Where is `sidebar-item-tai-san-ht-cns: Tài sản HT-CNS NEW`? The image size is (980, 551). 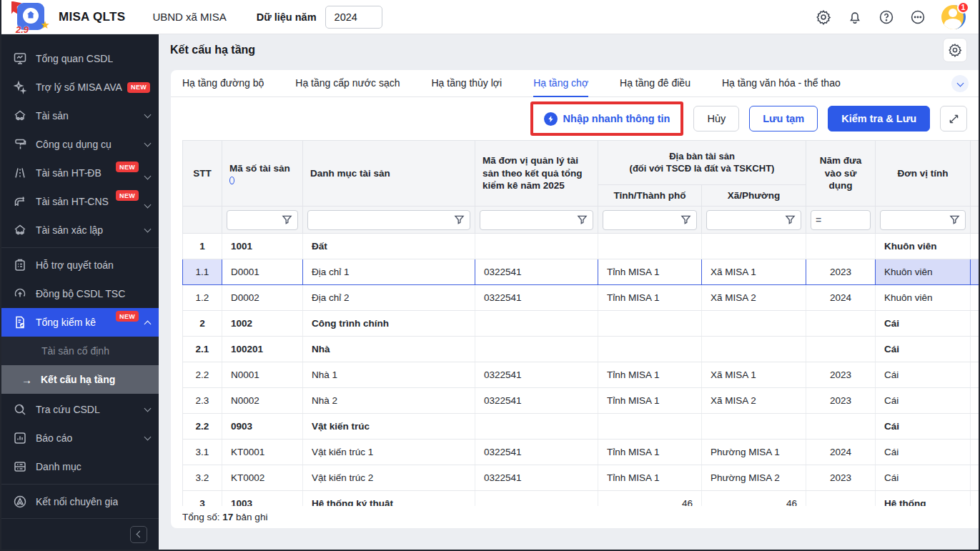
sidebar-item-tai-san-ht-cns: Tài sản HT-CNS NEW is located at coordinates (80, 202).